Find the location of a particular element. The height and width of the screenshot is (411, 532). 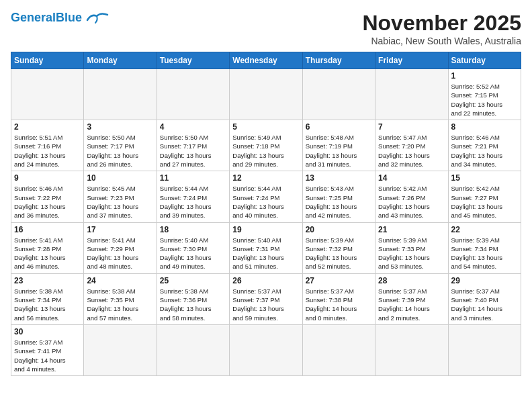

day-number: 22 is located at coordinates (485, 230).